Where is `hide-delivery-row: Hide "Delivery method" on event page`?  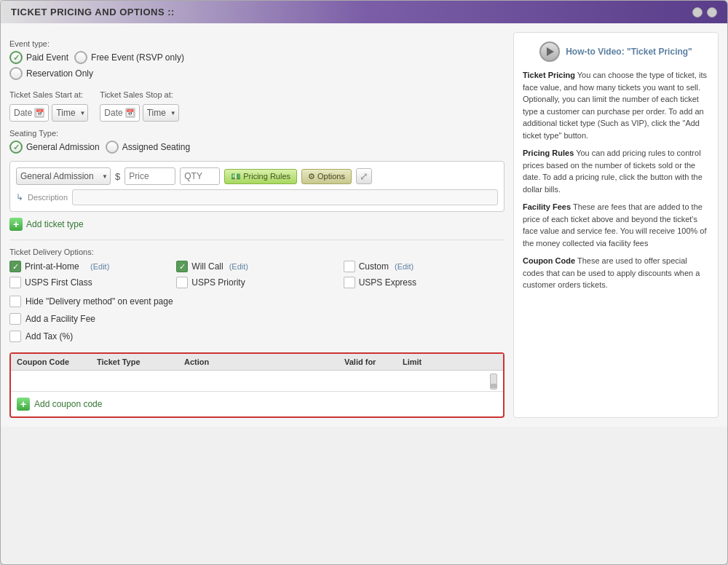 hide-delivery-row: Hide "Delivery method" on event page is located at coordinates (257, 301).